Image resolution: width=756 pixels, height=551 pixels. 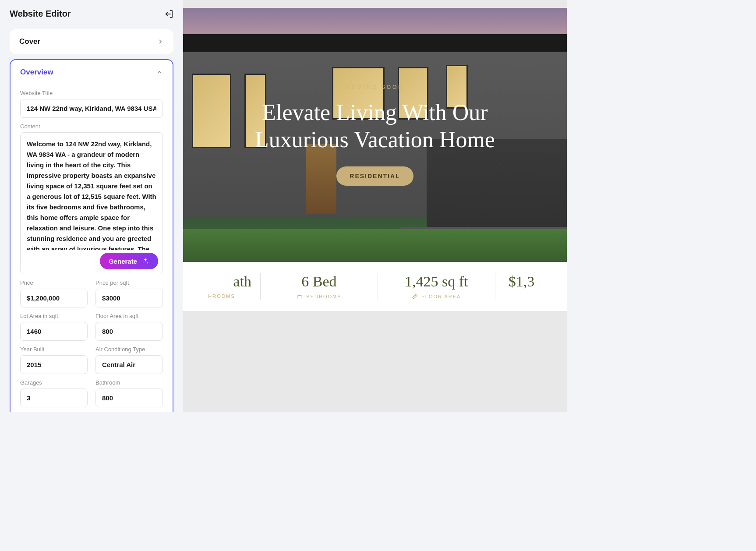 I want to click on sparkle-icon, so click(x=145, y=261).